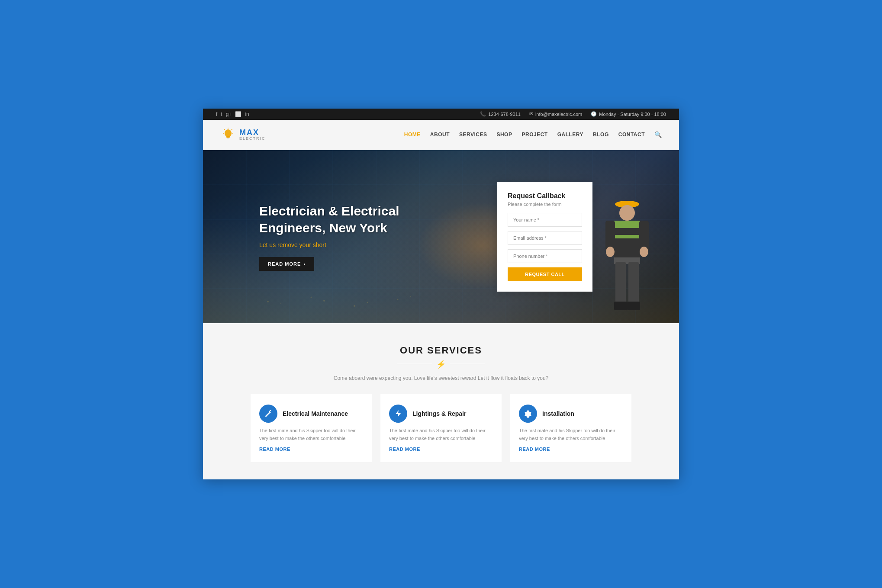 The height and width of the screenshot is (588, 882). I want to click on service-name-2: Installation, so click(558, 414).